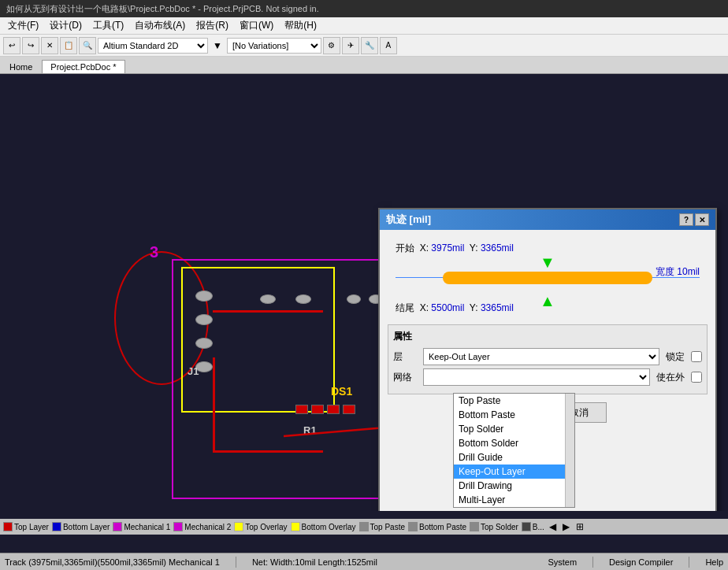 Image resolution: width=728 pixels, height=570 pixels. Describe the element at coordinates (117, 527) in the screenshot. I see `mech1-color` at that location.